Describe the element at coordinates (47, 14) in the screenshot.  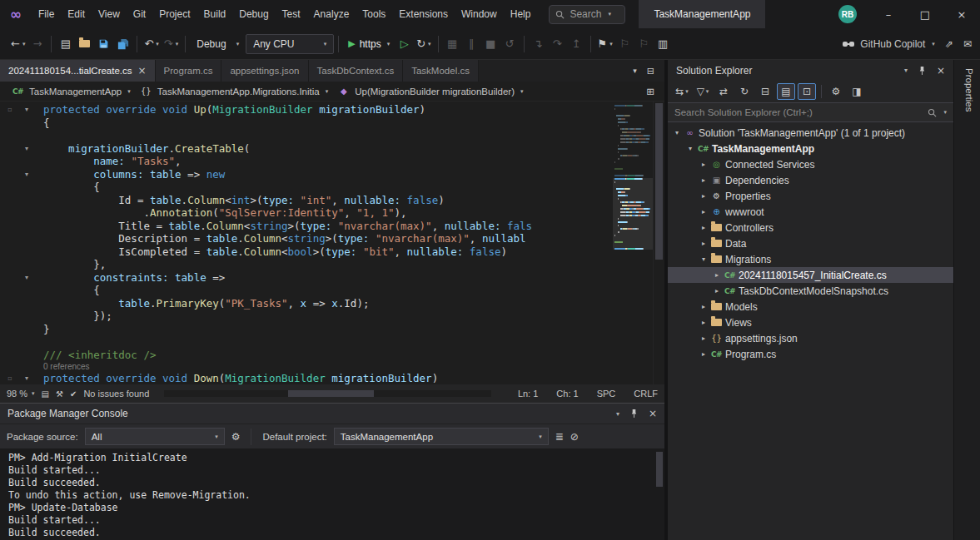
I see `menu-file: File` at that location.